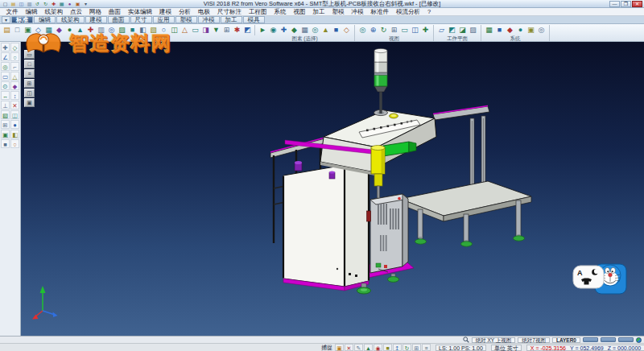  What do you see at coordinates (460, 348) in the screenshot?
I see `scale-indicator: LS: 1.00 PS: 1.00` at bounding box center [460, 348].